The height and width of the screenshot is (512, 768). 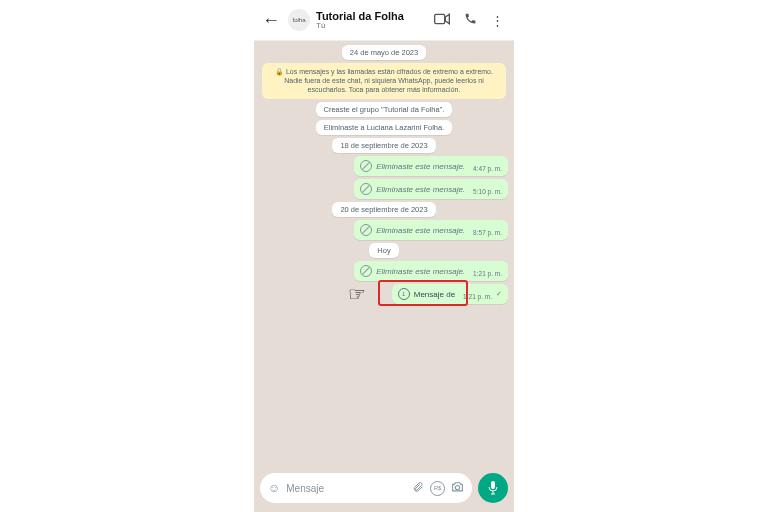 I want to click on back-icon: ←, so click(x=271, y=20).